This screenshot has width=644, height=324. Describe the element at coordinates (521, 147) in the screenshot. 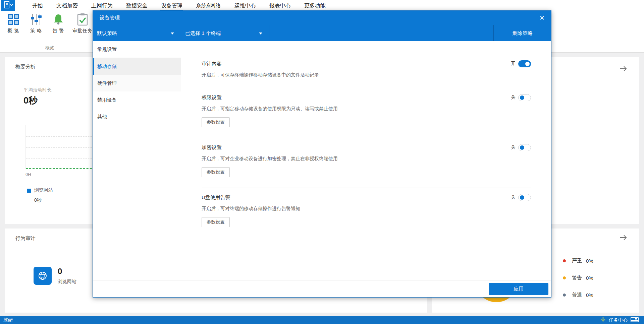

I see `toggle-group-encryption-settings: 关` at that location.